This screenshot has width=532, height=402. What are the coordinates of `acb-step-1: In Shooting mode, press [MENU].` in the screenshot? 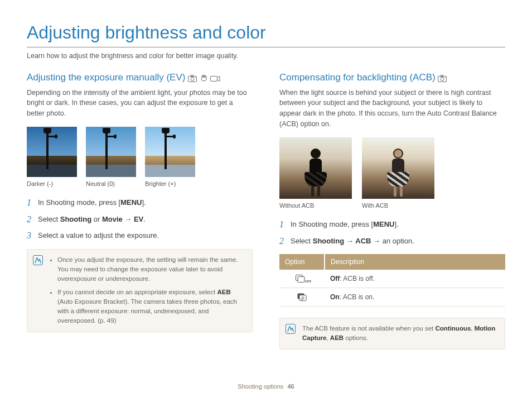 It's located at (393, 224).